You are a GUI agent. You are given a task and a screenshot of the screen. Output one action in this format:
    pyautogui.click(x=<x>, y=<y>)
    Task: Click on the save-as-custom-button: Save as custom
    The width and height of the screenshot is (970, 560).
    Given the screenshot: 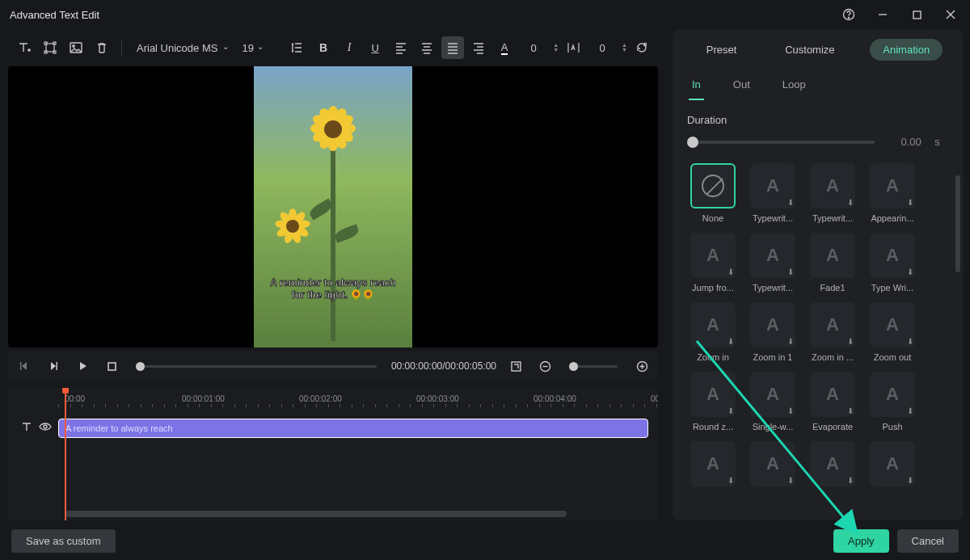 What is the action you would take?
    pyautogui.click(x=63, y=541)
    